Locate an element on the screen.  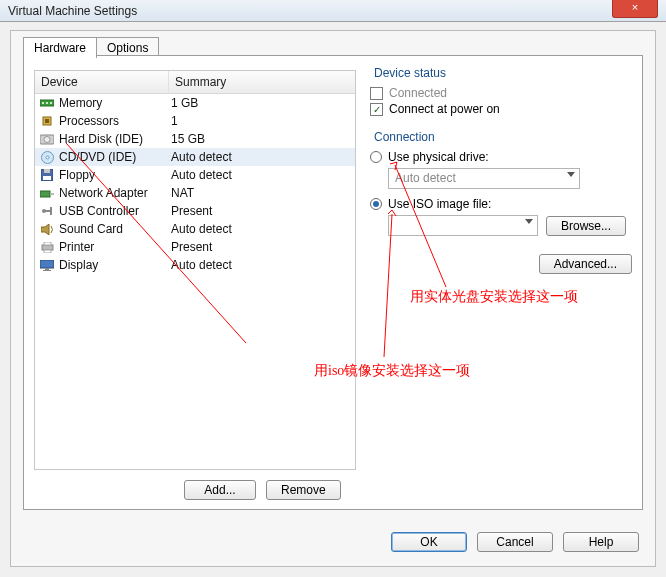
col-device: Device is located at coordinates (102, 82).